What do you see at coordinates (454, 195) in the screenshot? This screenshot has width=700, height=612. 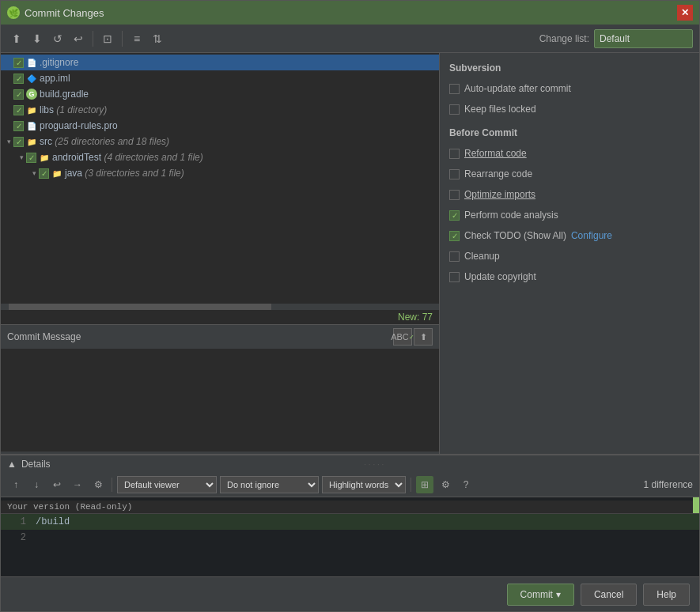 I see `checkbox-optimize-imports` at bounding box center [454, 195].